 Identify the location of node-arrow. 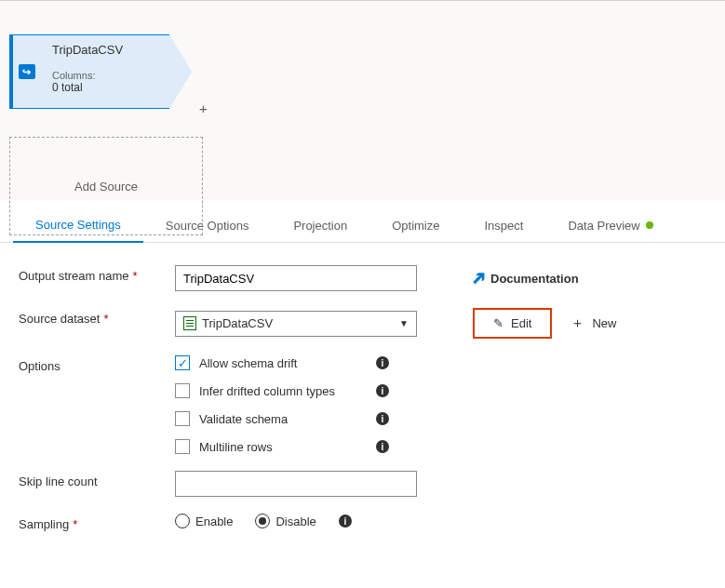
(181, 72).